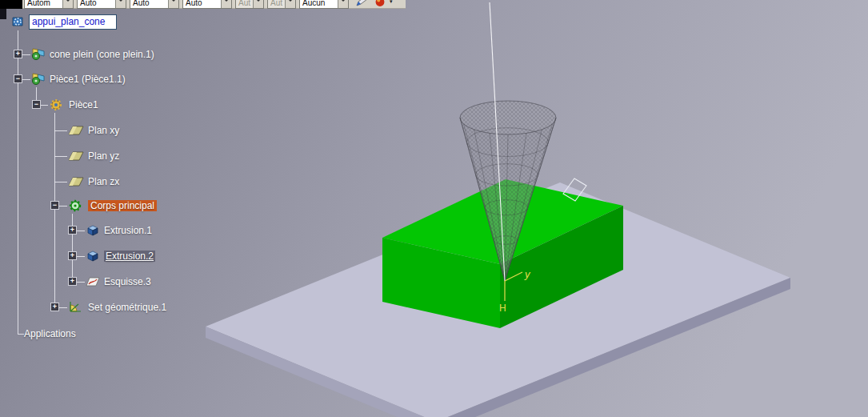 The width and height of the screenshot is (868, 417). I want to click on tree-node-set-geometrique: + Set géométrique.1, so click(120, 307).